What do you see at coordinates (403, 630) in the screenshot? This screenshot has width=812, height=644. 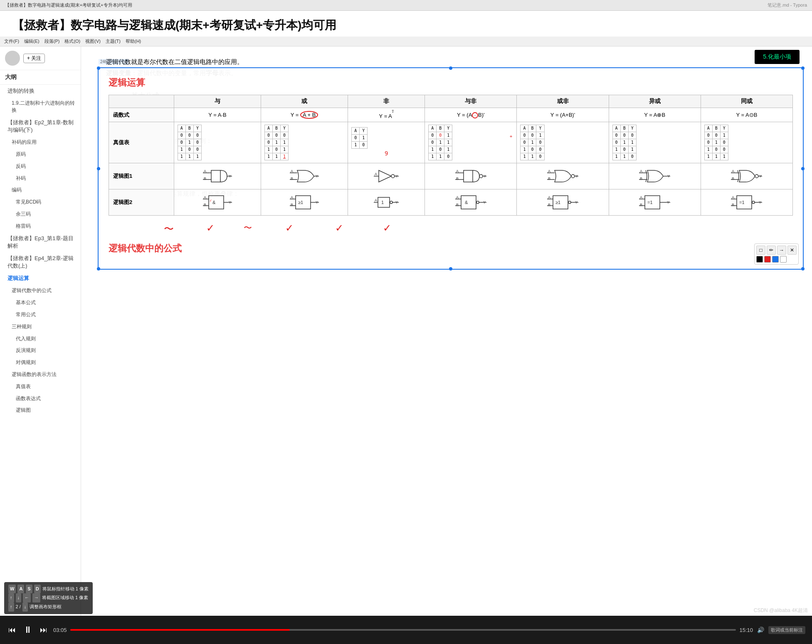 I see `progress-bar` at bounding box center [403, 630].